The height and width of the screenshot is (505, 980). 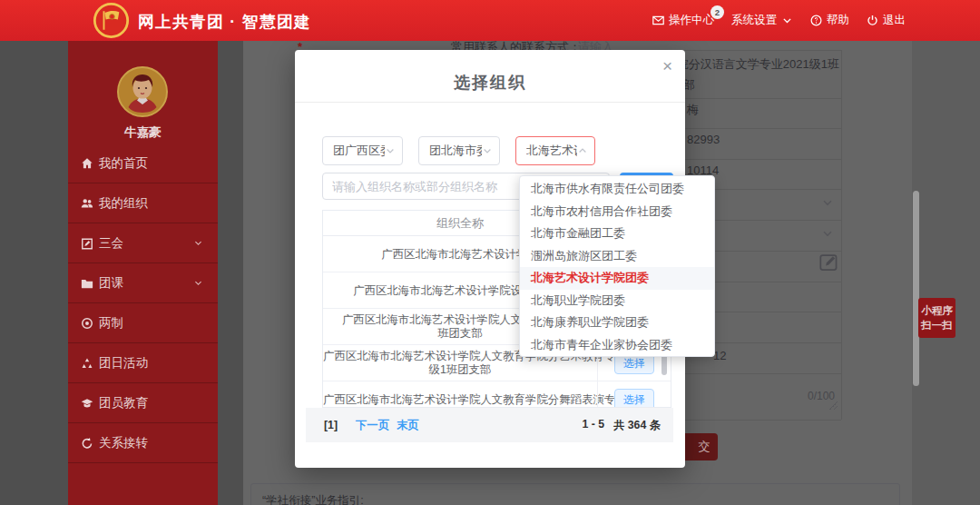 What do you see at coordinates (829, 262) in the screenshot?
I see `edit-icon` at bounding box center [829, 262].